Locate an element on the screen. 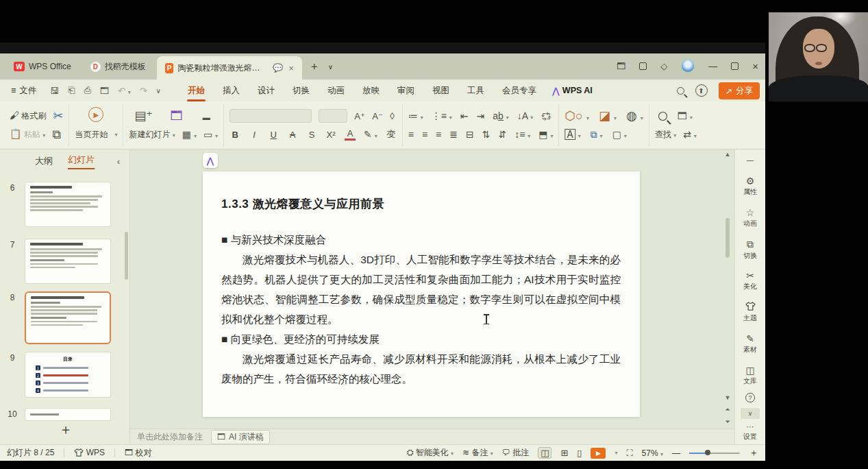  font-name-input is located at coordinates (271, 116).